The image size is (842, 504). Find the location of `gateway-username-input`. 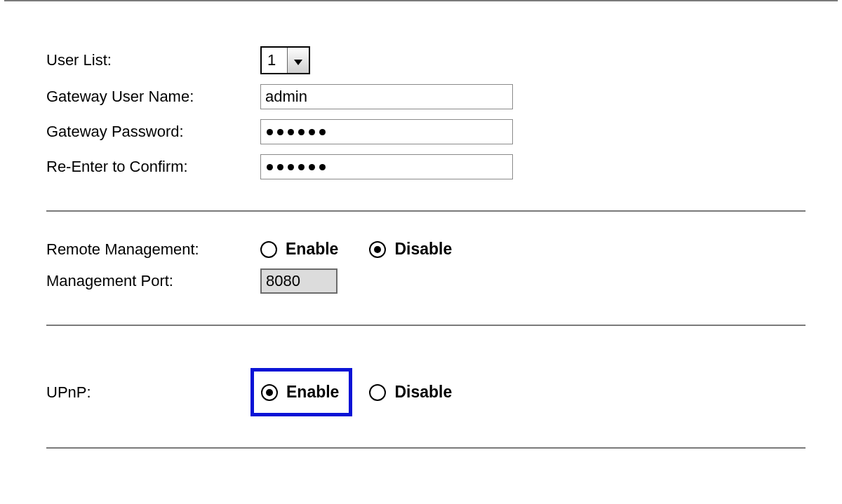

gateway-username-input is located at coordinates (387, 97).